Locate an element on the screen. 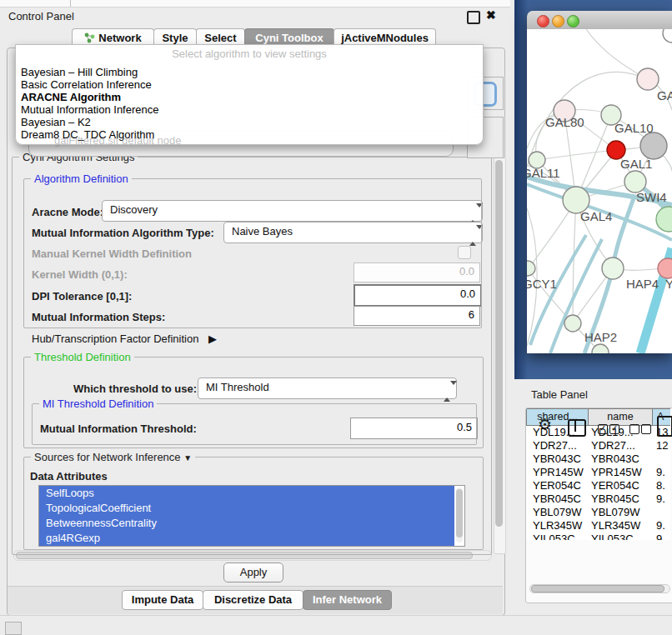  algorithm-option: Bayesian – Hill Climbing is located at coordinates (249, 72).